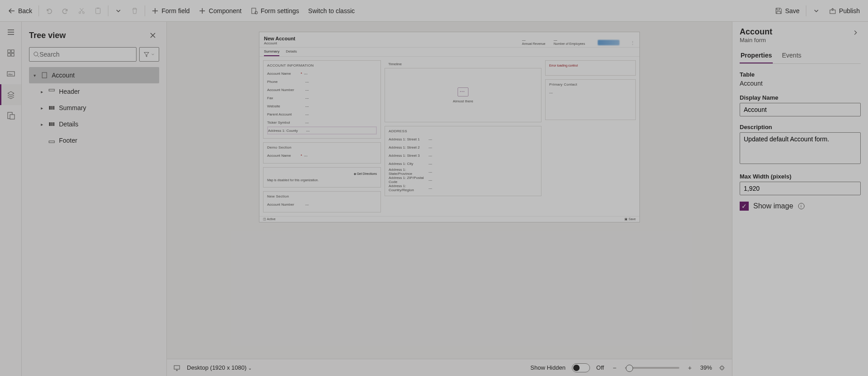  Describe the element at coordinates (548, 368) in the screenshot. I see `show-hidden-label: Show Hidden` at that location.